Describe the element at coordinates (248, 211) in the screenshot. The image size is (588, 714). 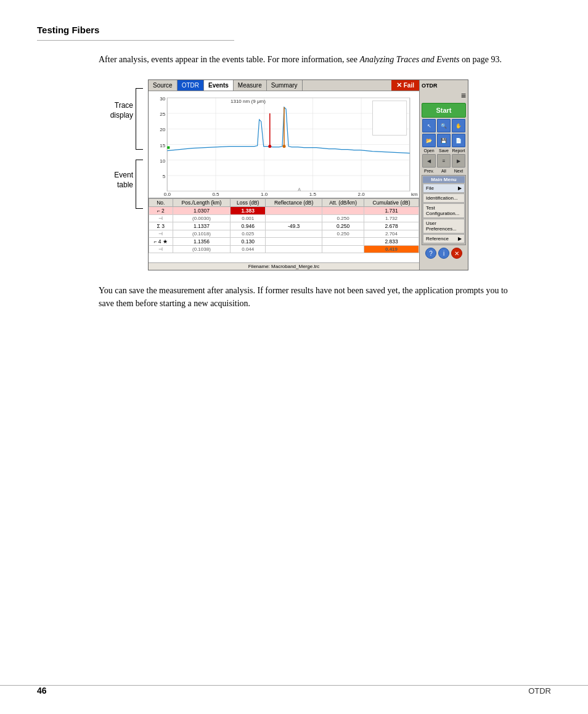
I see `cell-loss: 1.383` at that location.